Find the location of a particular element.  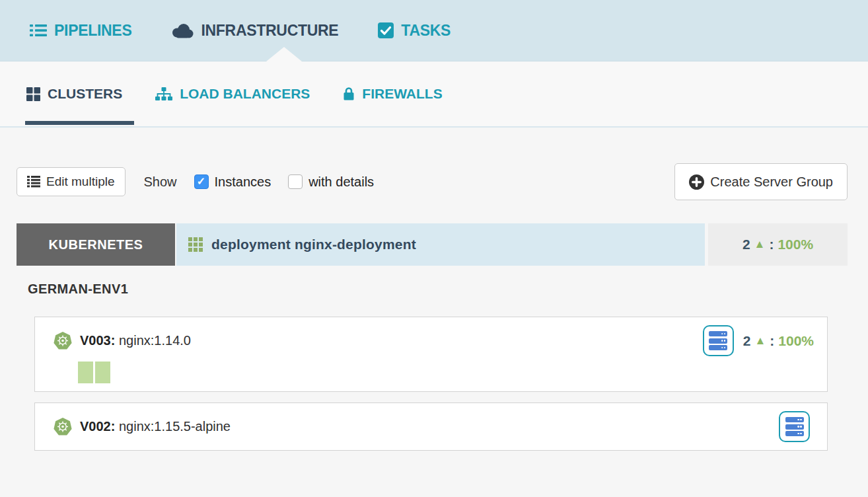

tab-firewalls: FIREWALLS is located at coordinates (392, 94).